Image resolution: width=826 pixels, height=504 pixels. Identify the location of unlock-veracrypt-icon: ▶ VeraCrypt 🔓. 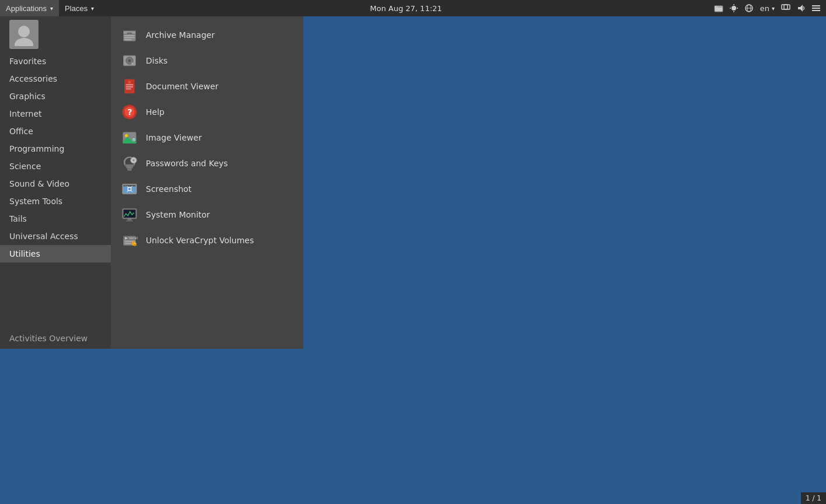
(130, 240).